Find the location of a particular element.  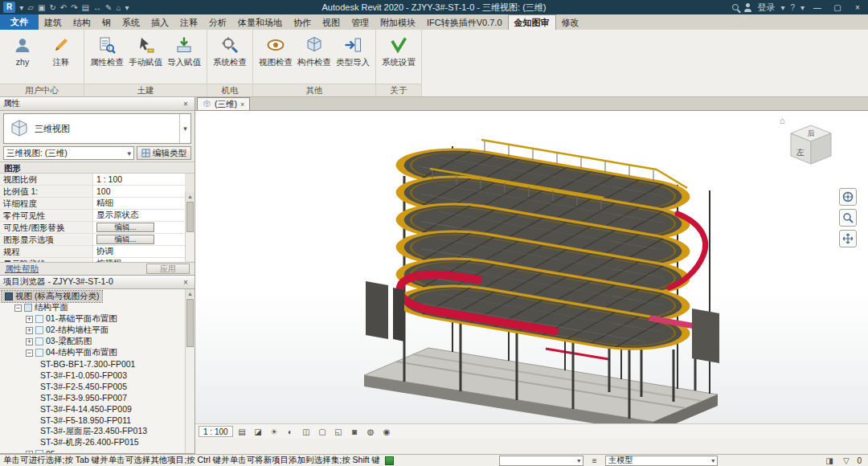

open-icon: ▱ is located at coordinates (31, 8).